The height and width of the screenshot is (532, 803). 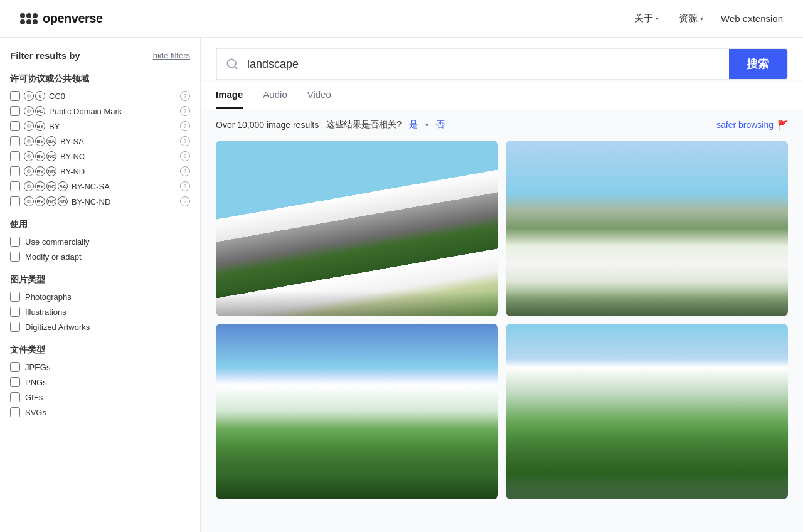 What do you see at coordinates (100, 257) in the screenshot?
I see `use-modify: Modify or adapt` at bounding box center [100, 257].